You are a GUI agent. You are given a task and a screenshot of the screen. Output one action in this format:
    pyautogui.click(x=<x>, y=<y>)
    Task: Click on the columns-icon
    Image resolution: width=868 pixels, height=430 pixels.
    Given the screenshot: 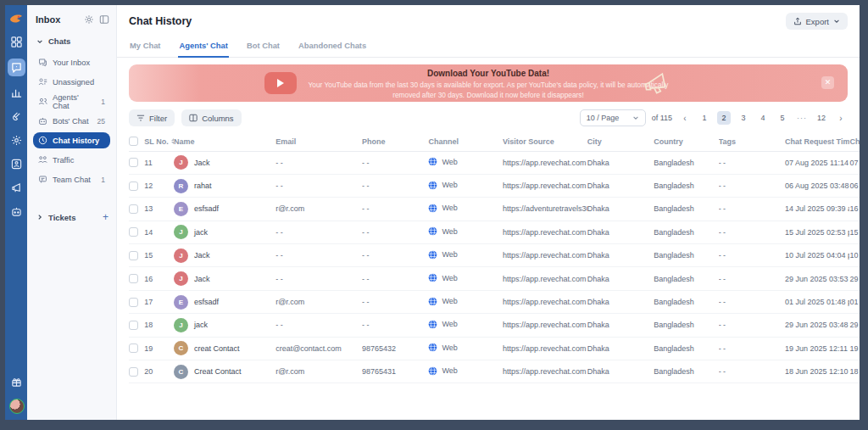 What is the action you would take?
    pyautogui.click(x=193, y=118)
    